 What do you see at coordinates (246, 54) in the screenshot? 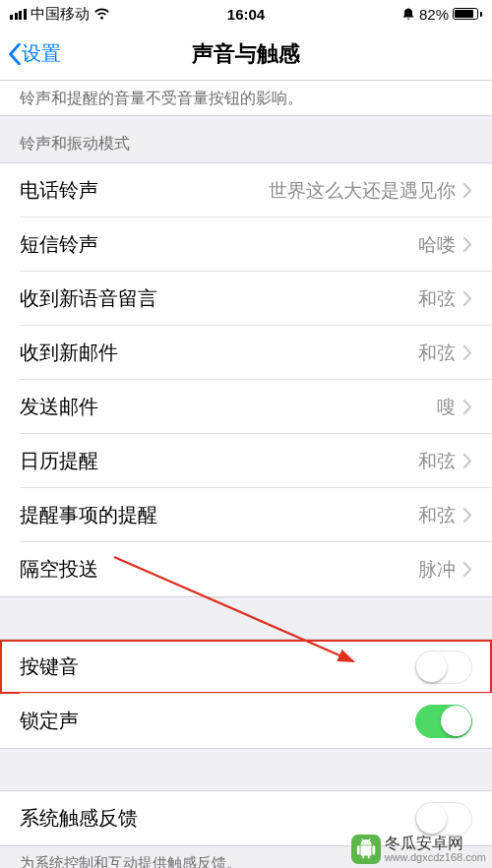
I see `nav-bar: 设置 声音与触感` at bounding box center [246, 54].